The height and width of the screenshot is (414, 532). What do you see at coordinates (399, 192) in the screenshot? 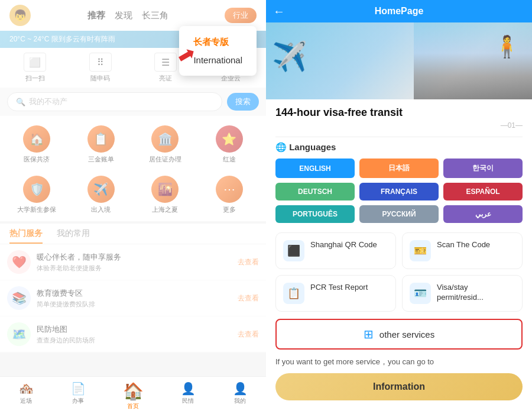
I see `lang-french: FRANÇAIS` at bounding box center [399, 192].